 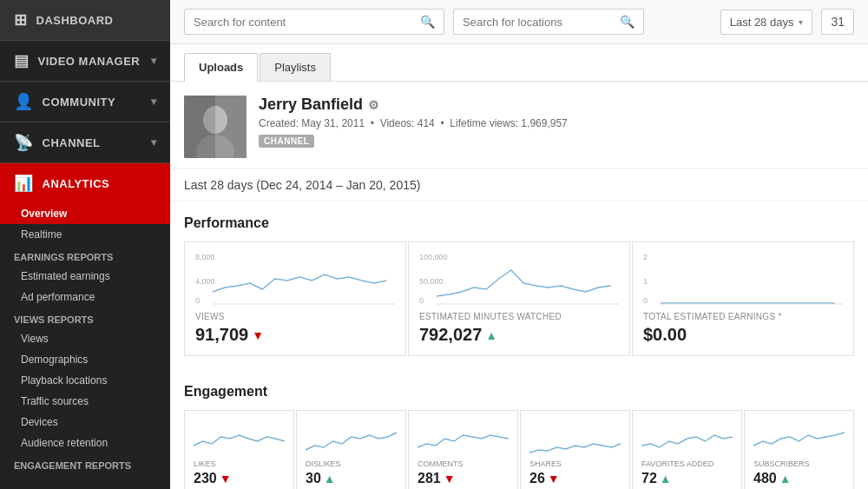 I want to click on likes-chart, so click(x=240, y=437).